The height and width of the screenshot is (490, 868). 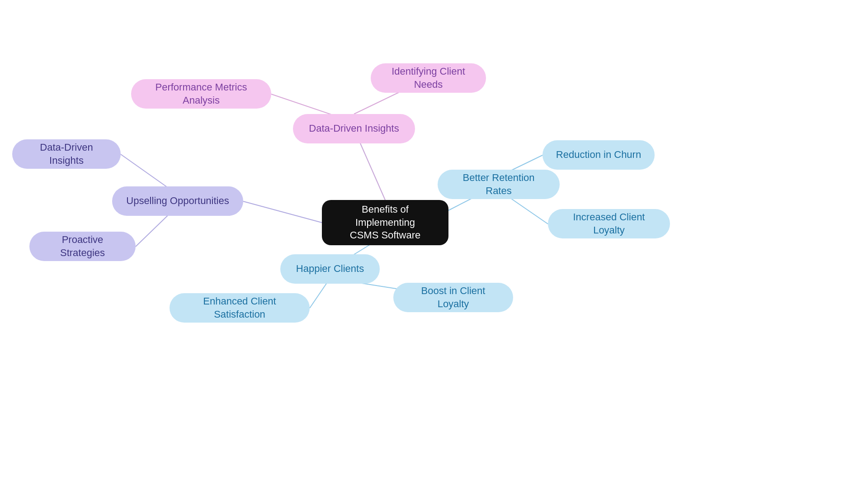 I want to click on happier-clients-label: Happier Clients, so click(x=330, y=269).